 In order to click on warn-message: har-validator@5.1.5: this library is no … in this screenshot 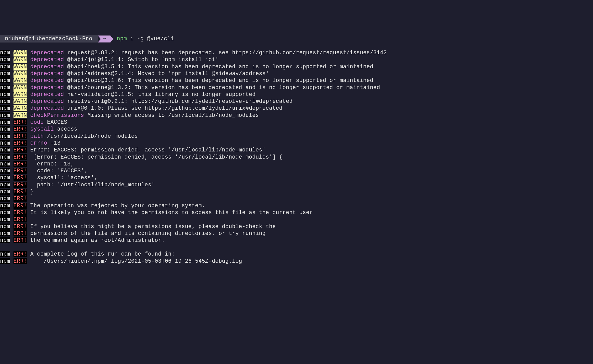, I will do `click(160, 94)`.